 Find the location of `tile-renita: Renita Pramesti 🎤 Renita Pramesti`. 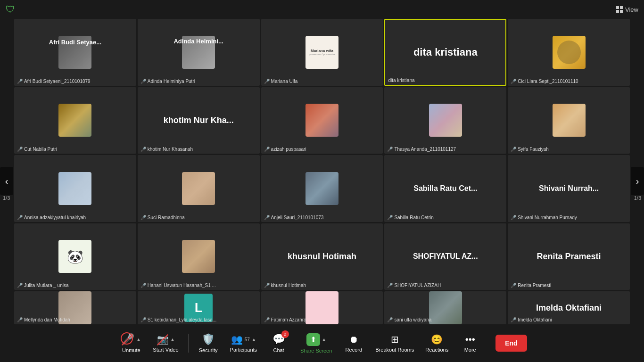

tile-renita: Renita Pramesti 🎤 Renita Pramesti is located at coordinates (569, 257).